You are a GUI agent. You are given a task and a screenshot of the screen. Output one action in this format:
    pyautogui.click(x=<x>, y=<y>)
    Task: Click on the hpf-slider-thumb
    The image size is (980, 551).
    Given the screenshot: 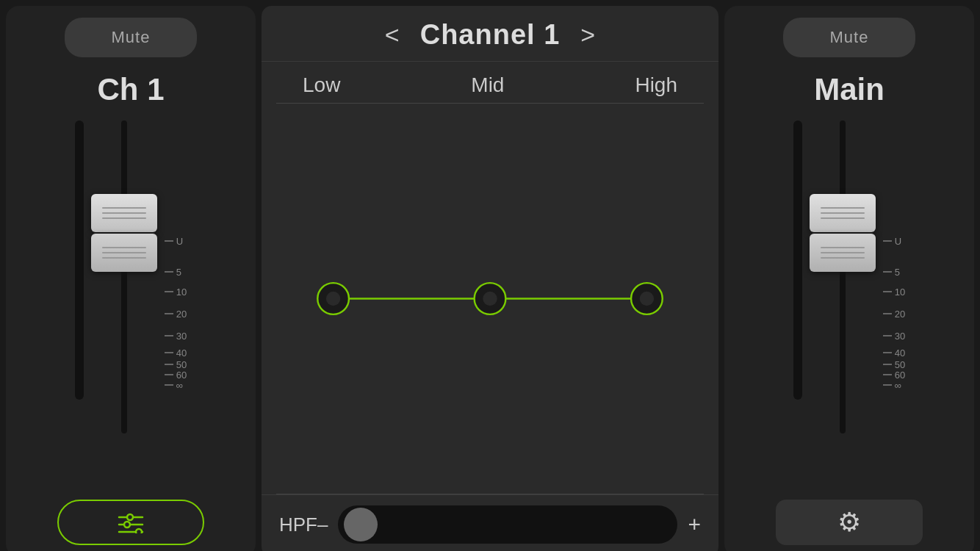 What is the action you would take?
    pyautogui.click(x=361, y=525)
    